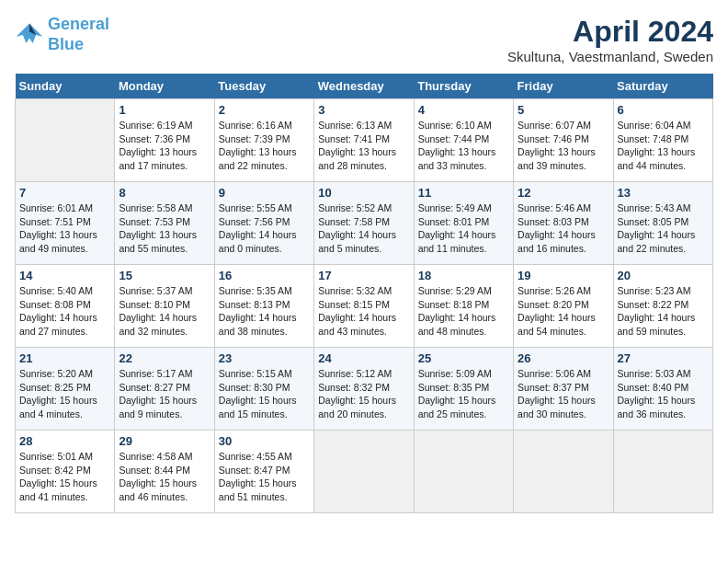 This screenshot has height=563, width=728. Describe the element at coordinates (364, 276) in the screenshot. I see `day-number: 17` at that location.